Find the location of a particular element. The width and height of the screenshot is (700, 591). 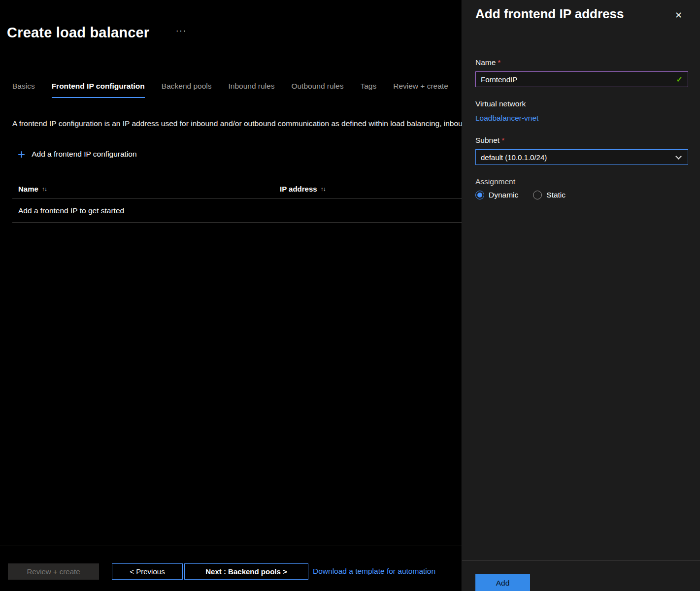

radio-dynamic: Dynamic is located at coordinates (497, 195).